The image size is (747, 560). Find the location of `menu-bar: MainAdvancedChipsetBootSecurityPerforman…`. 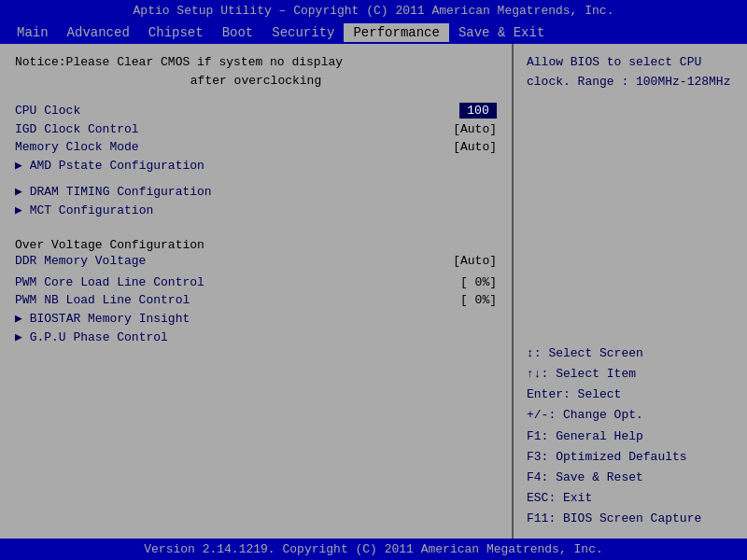

menu-bar: MainAdvancedChipsetBootSecurityPerforman… is located at coordinates (374, 33).